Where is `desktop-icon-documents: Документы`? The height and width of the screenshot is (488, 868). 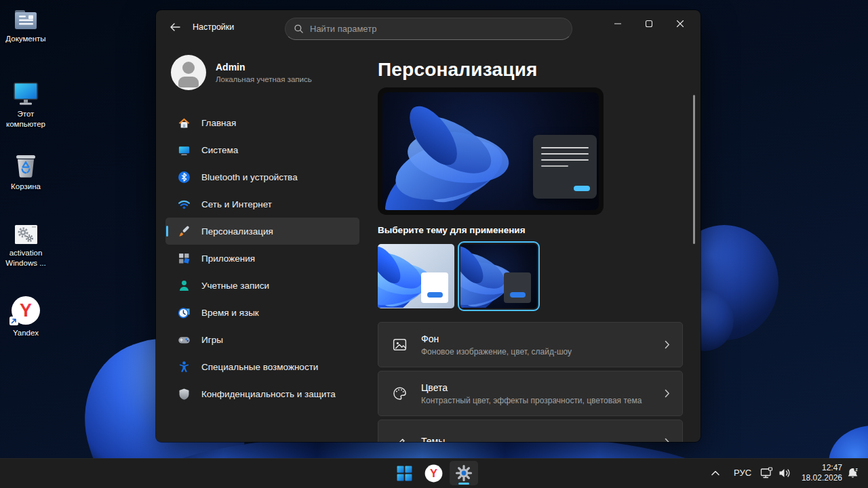 desktop-icon-documents: Документы is located at coordinates (26, 26).